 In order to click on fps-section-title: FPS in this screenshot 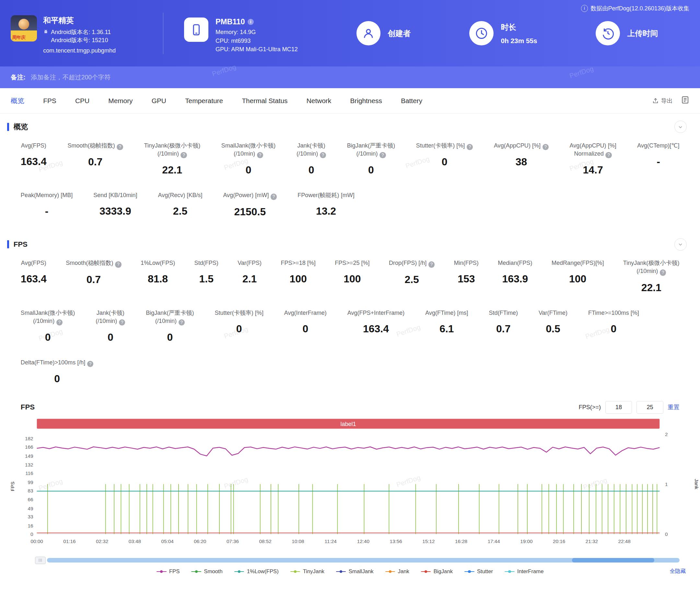, I will do `click(21, 244)`.